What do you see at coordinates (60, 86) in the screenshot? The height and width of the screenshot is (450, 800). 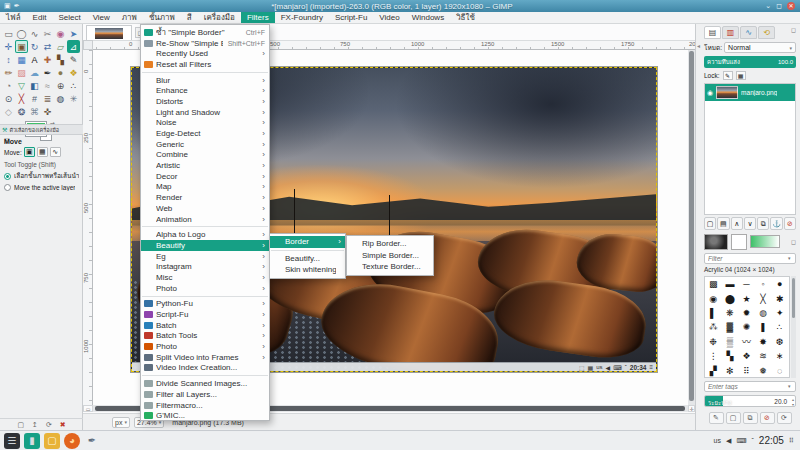 I see `tool-button-28: ⊕` at bounding box center [60, 86].